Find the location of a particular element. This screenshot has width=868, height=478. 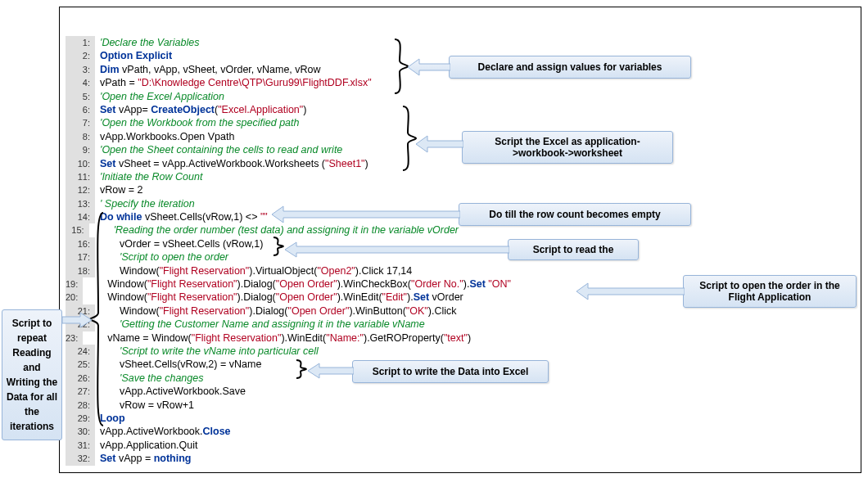

line-number: 2: is located at coordinates (80, 56).